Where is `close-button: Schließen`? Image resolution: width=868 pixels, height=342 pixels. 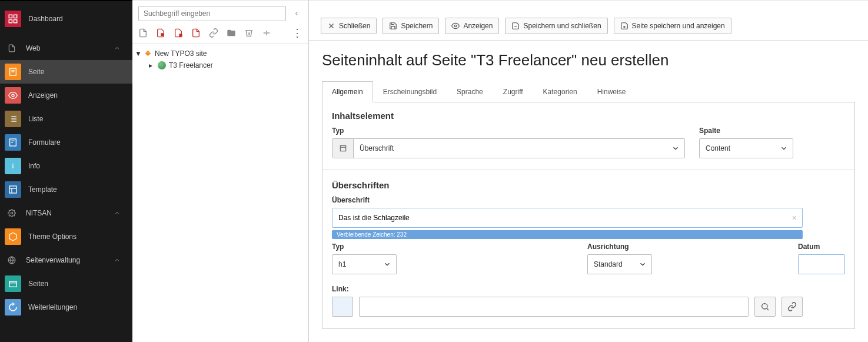 close-button: Schließen is located at coordinates (348, 26).